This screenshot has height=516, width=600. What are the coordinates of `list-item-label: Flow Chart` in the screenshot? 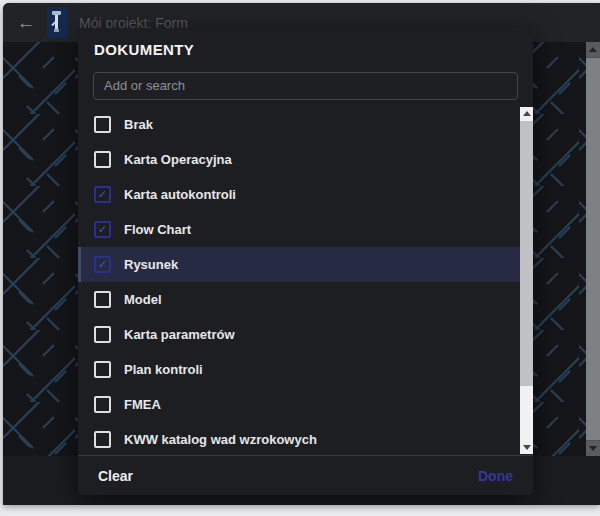 It's located at (158, 230).